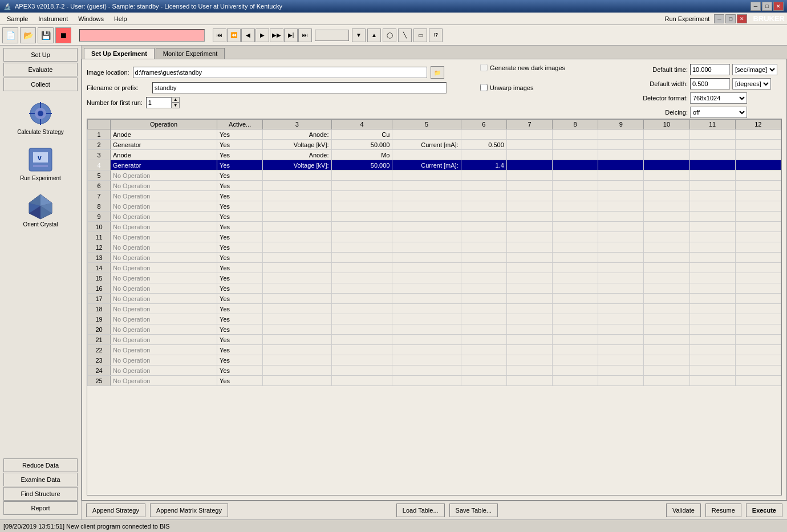 This screenshot has width=787, height=532. I want to click on table-row: 20 No Operation Yes, so click(435, 330).